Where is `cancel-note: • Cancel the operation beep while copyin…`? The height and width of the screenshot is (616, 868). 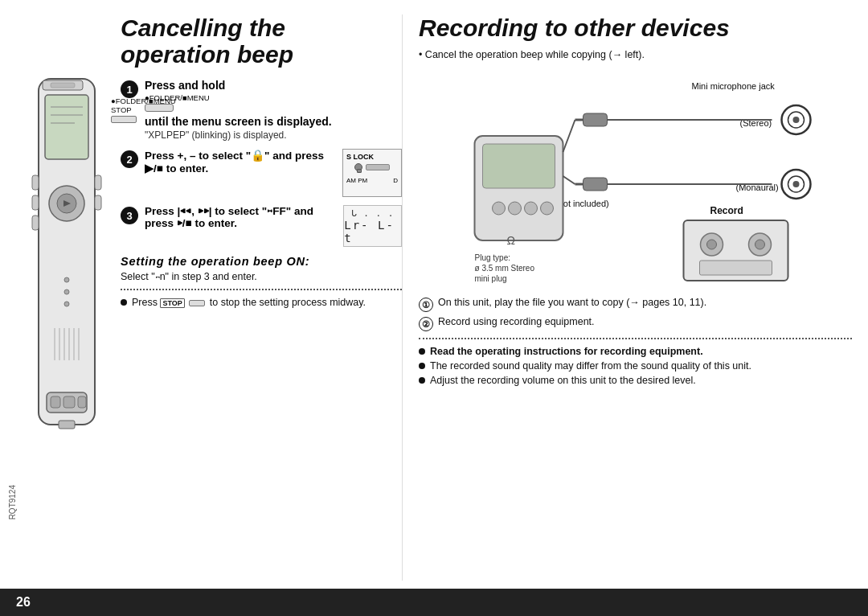 cancel-note: • Cancel the operation beep while copyin… is located at coordinates (635, 55).